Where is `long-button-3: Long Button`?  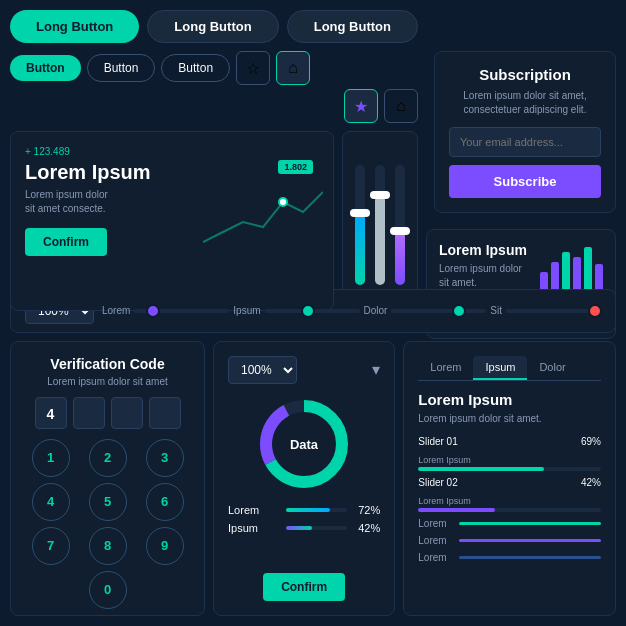
long-button-3: Long Button is located at coordinates (352, 26).